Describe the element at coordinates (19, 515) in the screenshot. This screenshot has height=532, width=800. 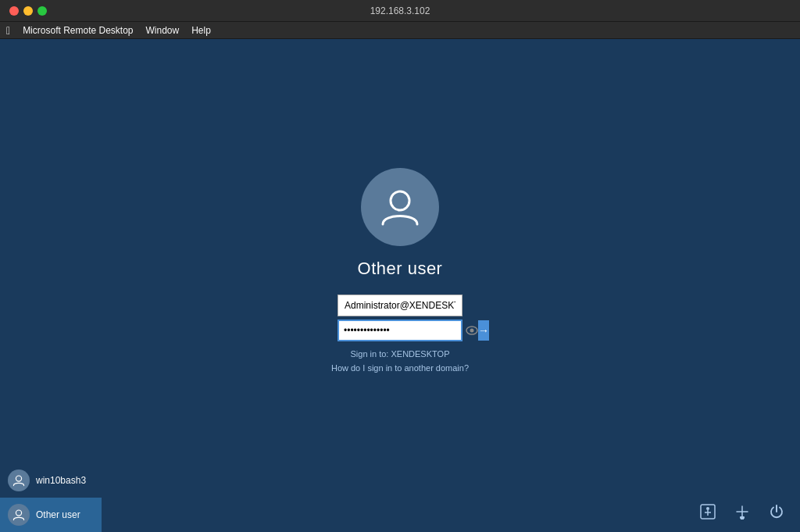
I see `user-switch-avatar-other-user` at that location.